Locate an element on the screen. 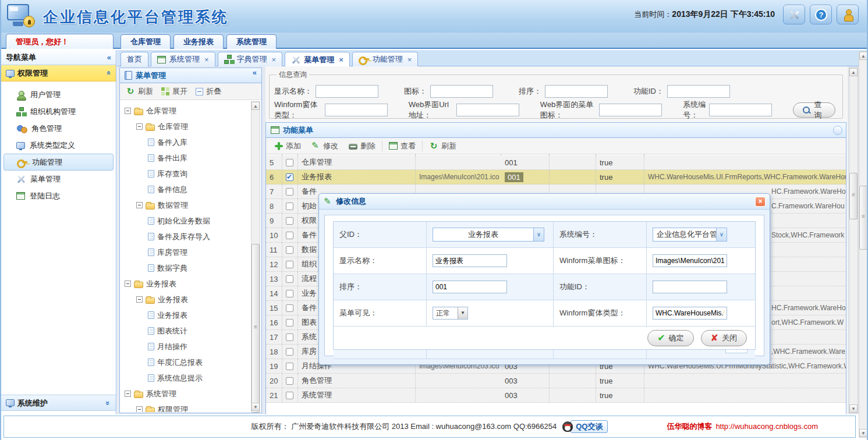 Image resolution: width=868 pixels, height=440 pixels. tree-node: 图表统计 is located at coordinates (186, 331).